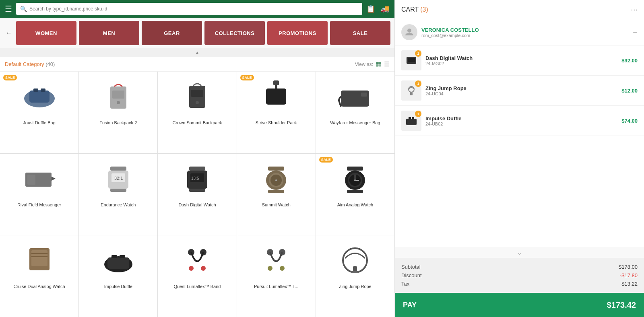 The height and width of the screenshot is (317, 644). Describe the element at coordinates (519, 253) in the screenshot. I see `scroll-down-icon: ⌄` at that location.